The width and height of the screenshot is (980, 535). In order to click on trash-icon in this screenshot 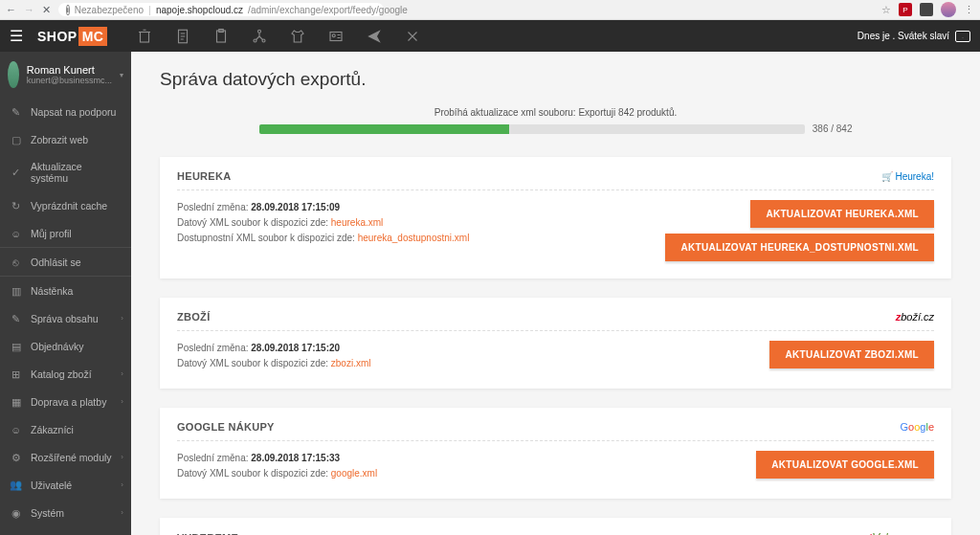, I will do `click(145, 36)`.